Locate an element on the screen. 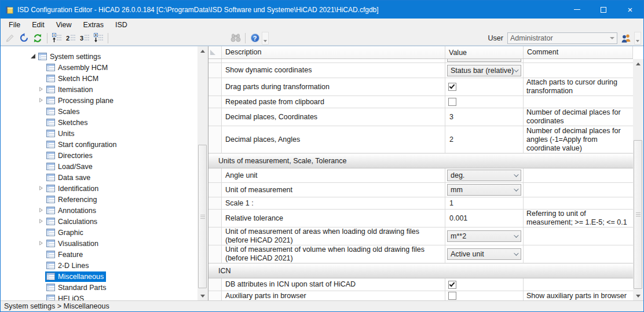  tree-item-assembly-hcm: Assembly HCM is located at coordinates (99, 67).